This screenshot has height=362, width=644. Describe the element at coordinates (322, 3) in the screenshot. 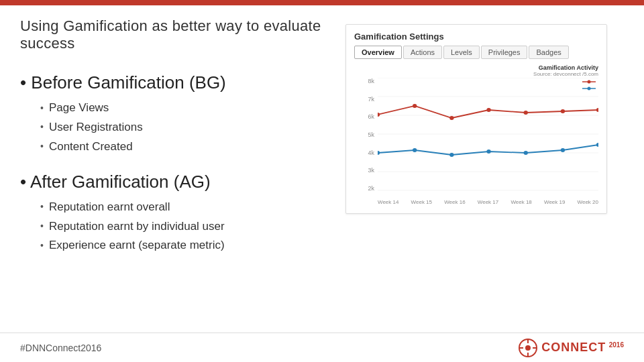

I see `top-bar` at that location.